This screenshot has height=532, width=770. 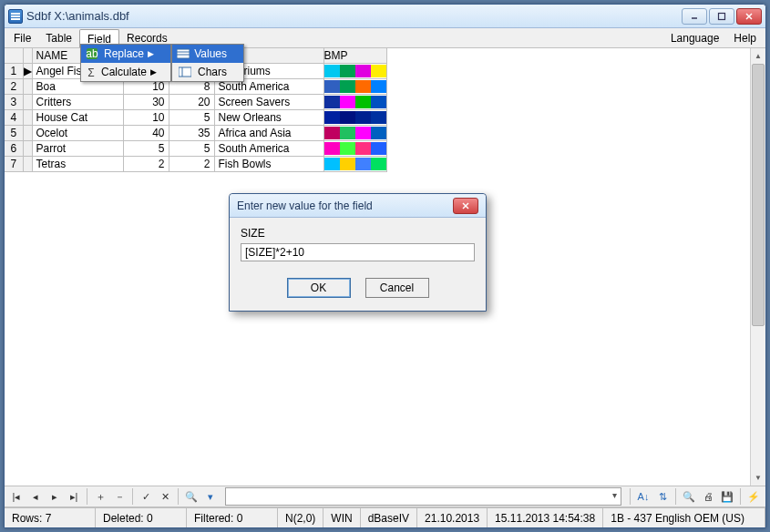 I want to click on cell-weight: 20, so click(x=191, y=102).